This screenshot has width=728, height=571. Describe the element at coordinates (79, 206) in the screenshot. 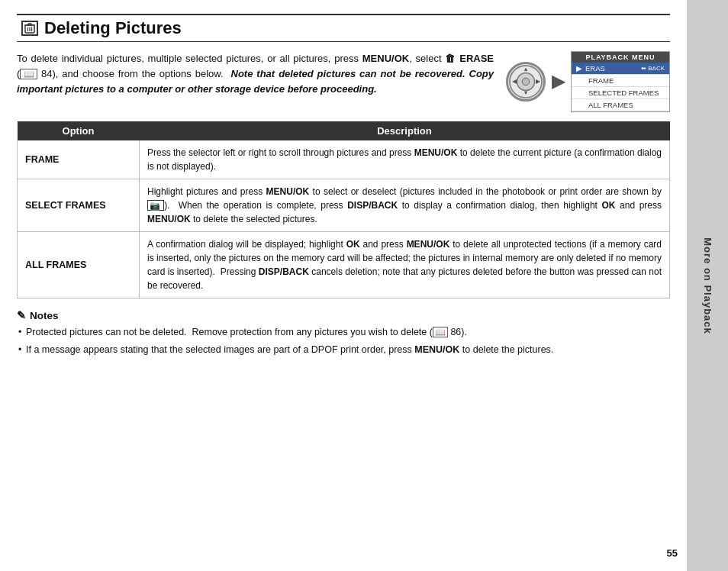

I see `option-select-frames: SELECT FRAMES` at that location.